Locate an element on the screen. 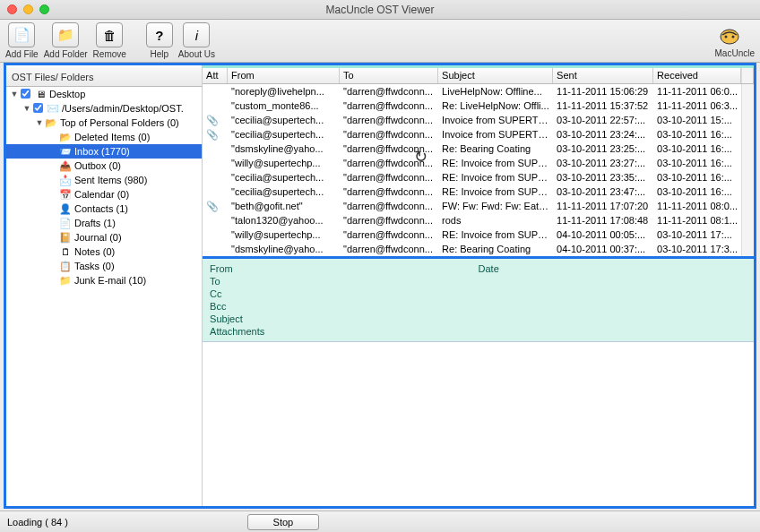 The image size is (760, 532). stop-button: Stop is located at coordinates (283, 522).